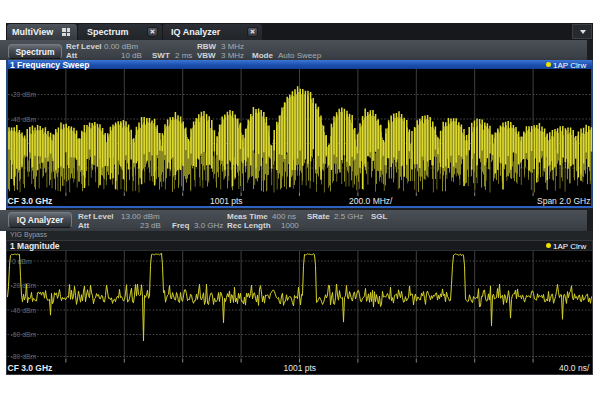 The height and width of the screenshot is (400, 600). What do you see at coordinates (24, 356) in the screenshot?
I see `svg-text: -80 dBm` at bounding box center [24, 356].